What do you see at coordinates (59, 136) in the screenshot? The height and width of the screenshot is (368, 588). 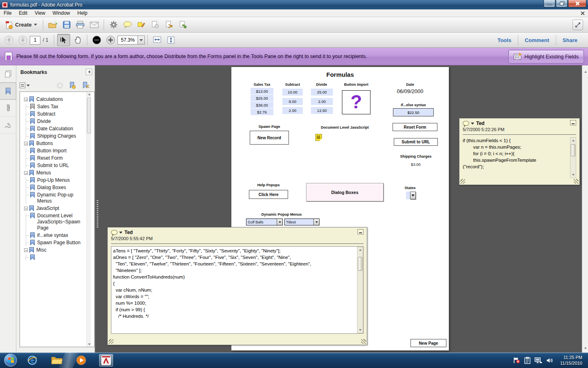 I see `bookmark-shipping-charges: Shipping Charges` at bounding box center [59, 136].